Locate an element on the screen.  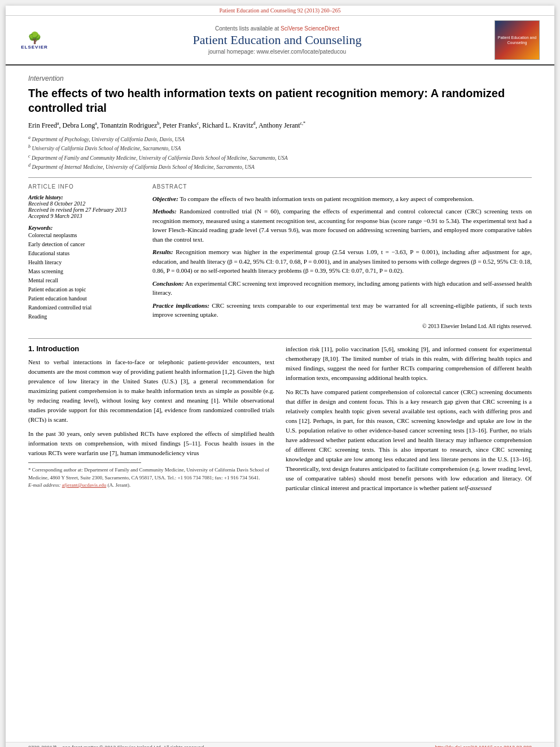
sciverse-link: SciVerse ScienceDirect is located at coordinates (310, 28).